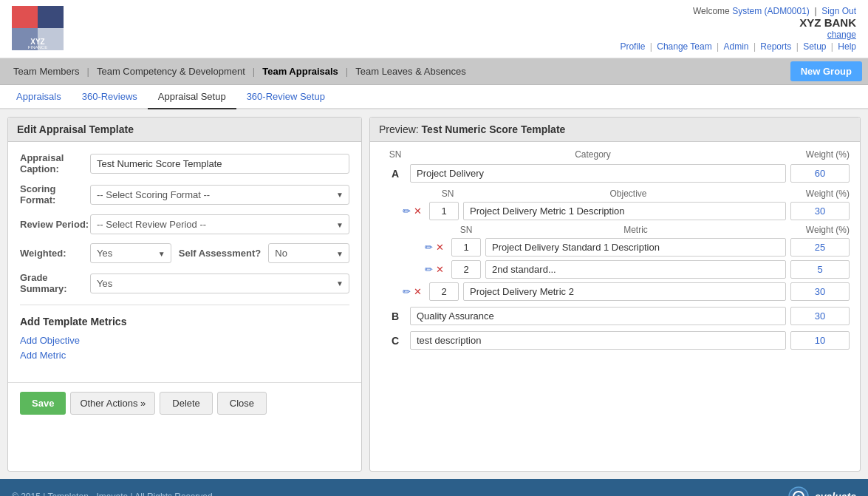 The height and width of the screenshot is (496, 868). I want to click on reports-link: Reports, so click(776, 47).